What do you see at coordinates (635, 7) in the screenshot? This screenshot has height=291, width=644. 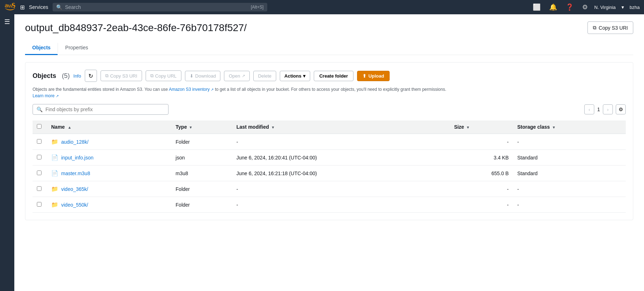 I see `username: bzha` at bounding box center [635, 7].